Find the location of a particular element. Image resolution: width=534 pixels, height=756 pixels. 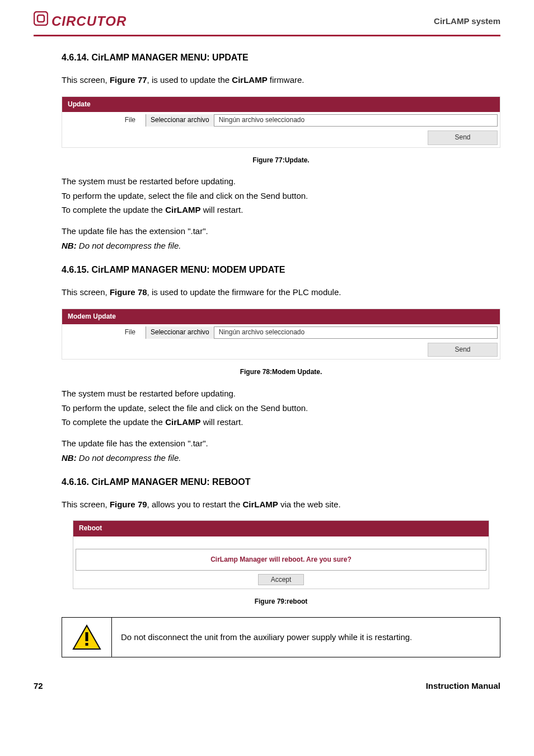

reboot-confirm-text: CirLamp Manager will reboot. Are you sur… is located at coordinates (281, 560).